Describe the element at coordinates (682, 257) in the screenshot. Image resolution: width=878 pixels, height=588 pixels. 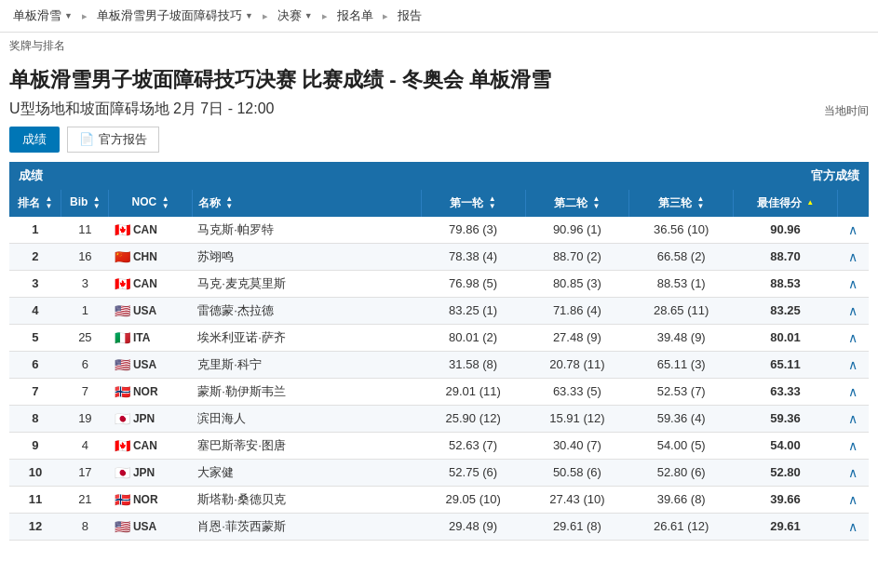
I see `cell-r3: 66.58 (2)` at that location.